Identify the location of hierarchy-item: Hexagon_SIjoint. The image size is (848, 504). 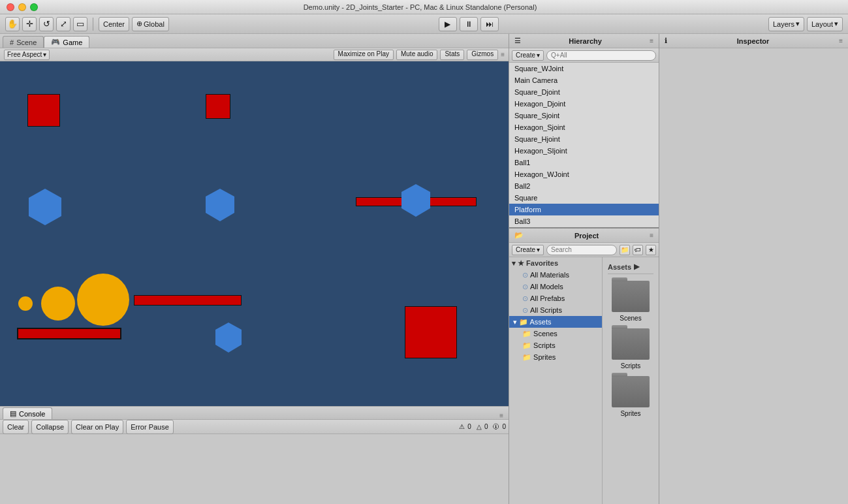
(584, 151).